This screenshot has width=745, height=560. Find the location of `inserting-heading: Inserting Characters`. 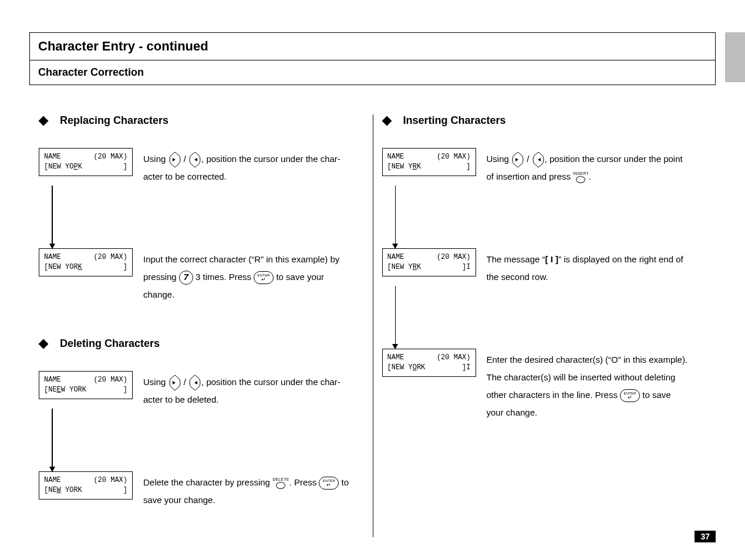

inserting-heading: Inserting Characters is located at coordinates (545, 121).